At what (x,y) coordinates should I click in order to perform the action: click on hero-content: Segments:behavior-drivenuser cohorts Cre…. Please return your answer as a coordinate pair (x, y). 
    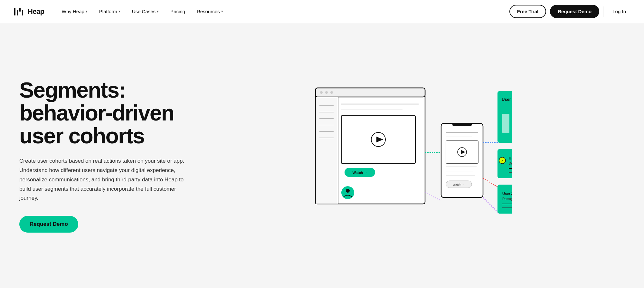
    Looking at the image, I should click on (103, 156).